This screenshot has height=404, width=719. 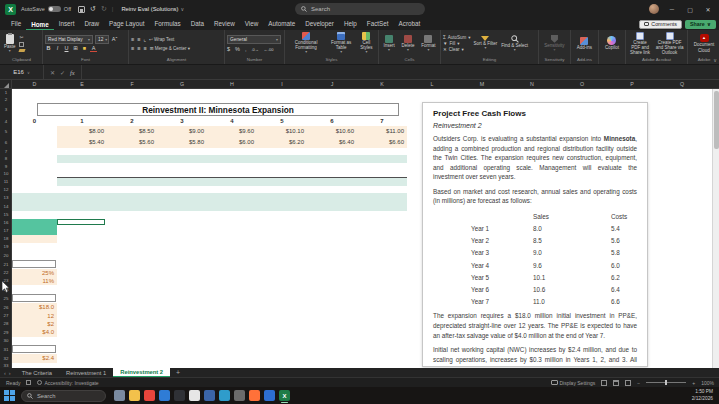 What do you see at coordinates (10, 373) in the screenshot?
I see `sheet-nav-right-icon: ›` at bounding box center [10, 373].